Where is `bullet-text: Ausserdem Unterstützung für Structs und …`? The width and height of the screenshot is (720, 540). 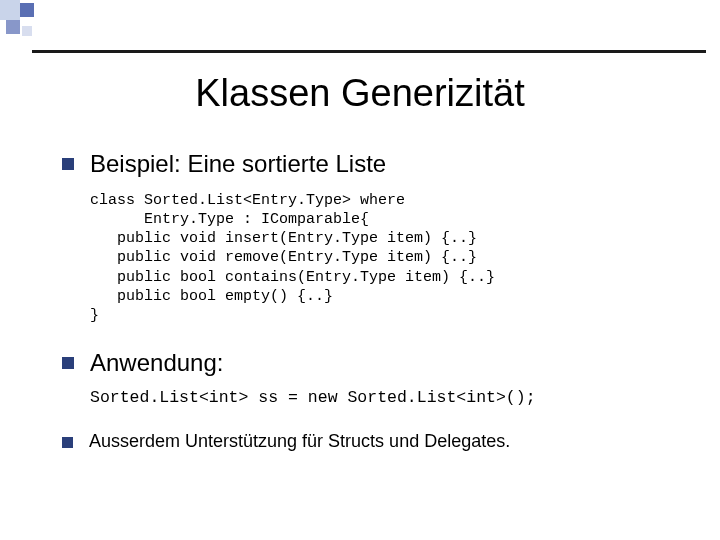 bullet-text: Ausserdem Unterstützung für Structs und … is located at coordinates (300, 442).